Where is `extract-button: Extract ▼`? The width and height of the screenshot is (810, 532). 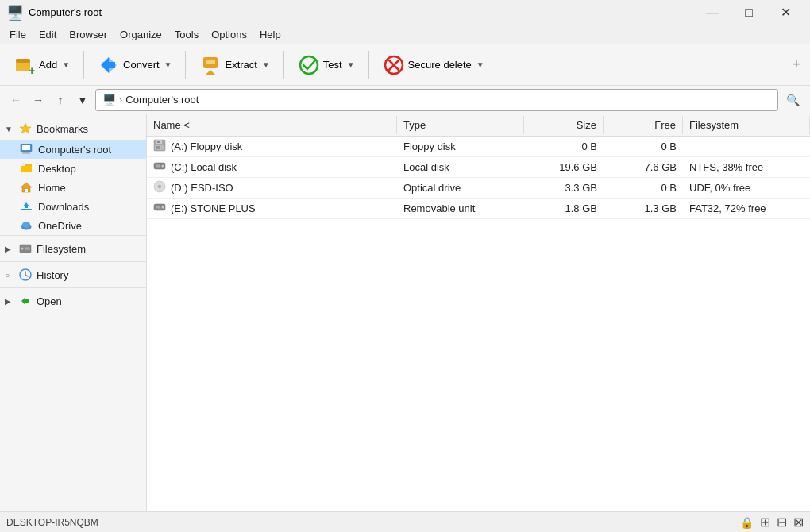 extract-button: Extract ▼ is located at coordinates (234, 65).